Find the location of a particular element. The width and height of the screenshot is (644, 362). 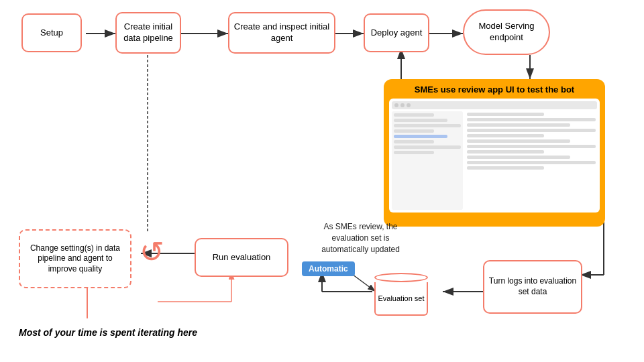

run-eval-label: Run evaluation is located at coordinates (241, 257).